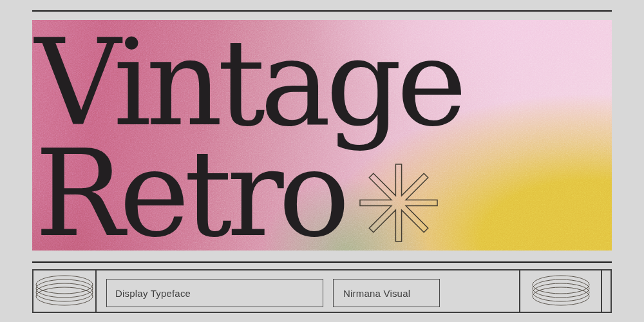 The height and width of the screenshot is (322, 644). Describe the element at coordinates (308, 291) in the screenshot. I see `footer-cell-middle: Display Typeface Nirmana Visual` at that location.